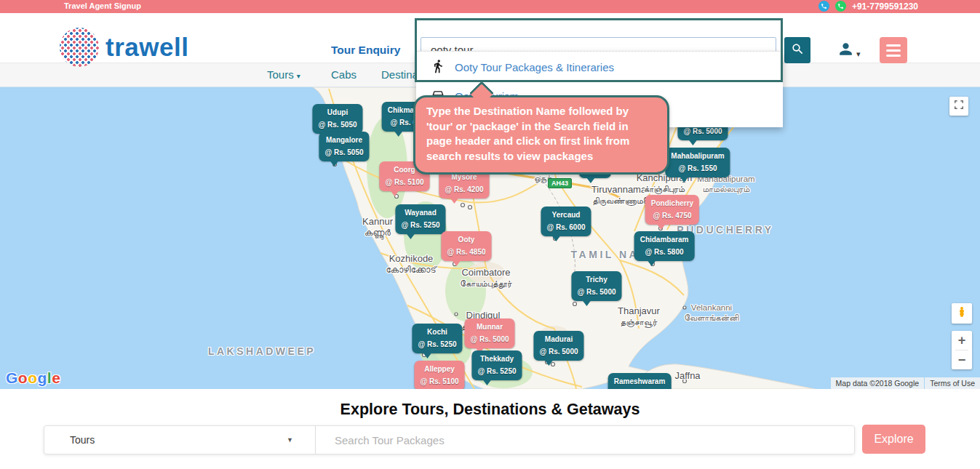  I want to click on map-place-label: Kozhikodeകോഴിക്കോട്, so click(410, 264).